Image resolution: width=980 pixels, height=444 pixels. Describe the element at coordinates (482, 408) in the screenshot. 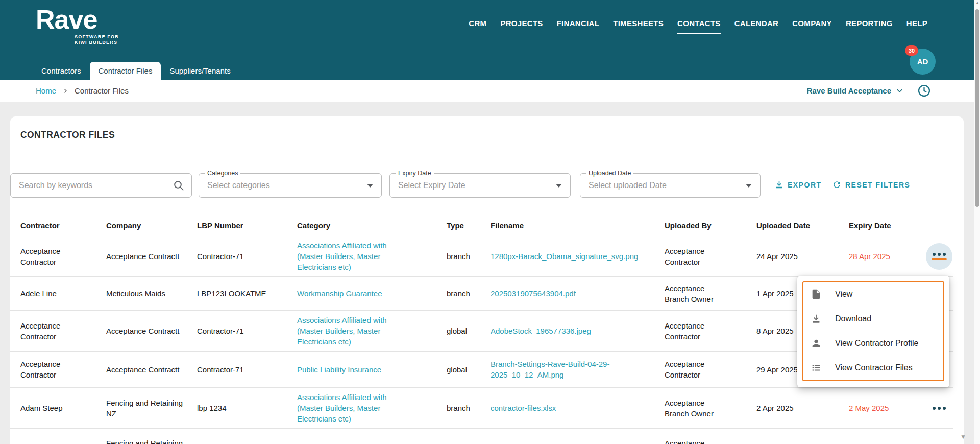

I see `table-row: Adam SteepFencing and Retaining NZlbp 12…` at that location.